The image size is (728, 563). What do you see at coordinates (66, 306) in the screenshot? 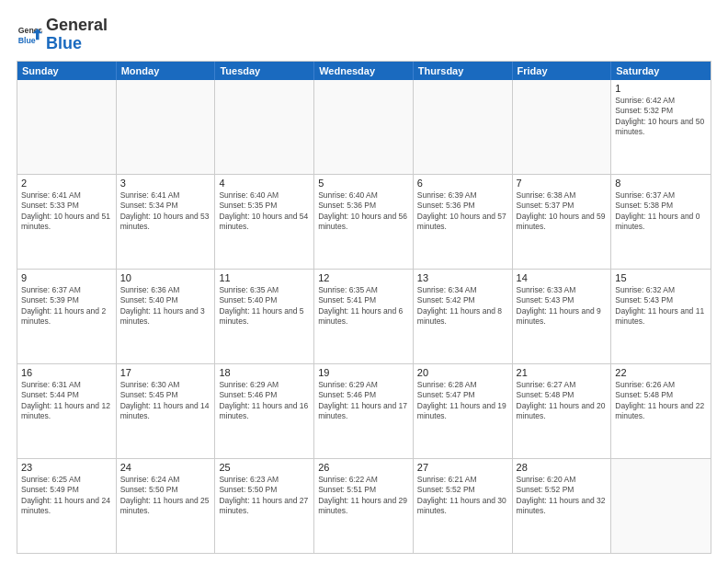
I see `day-info: Sunrise: 6:37 AM Sunset: 5:39 PM Dayligh…` at bounding box center [66, 306].